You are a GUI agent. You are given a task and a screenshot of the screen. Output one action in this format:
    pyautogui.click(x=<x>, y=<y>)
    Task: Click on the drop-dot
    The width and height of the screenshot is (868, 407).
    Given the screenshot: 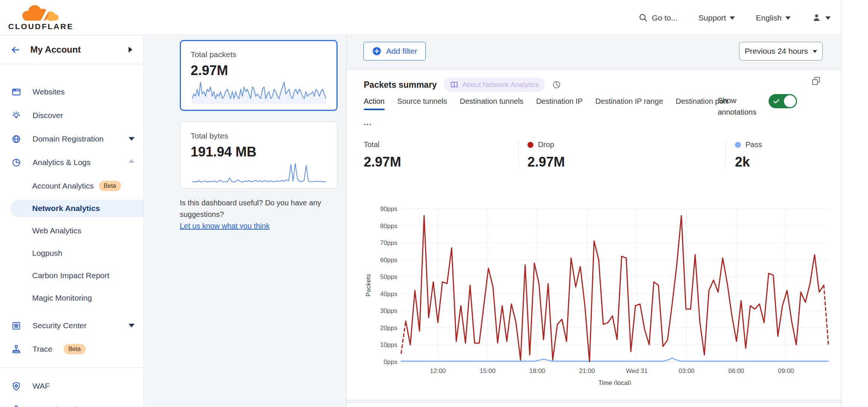 What is the action you would take?
    pyautogui.click(x=530, y=145)
    